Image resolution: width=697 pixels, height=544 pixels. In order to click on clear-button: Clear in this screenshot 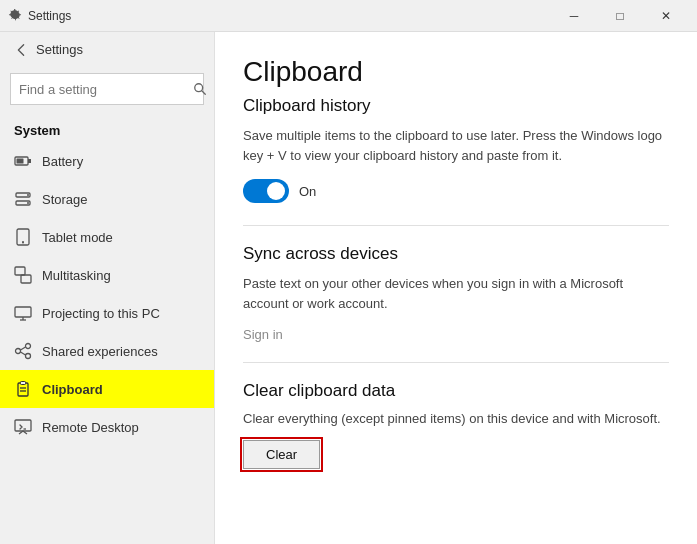, I will do `click(282, 454)`.